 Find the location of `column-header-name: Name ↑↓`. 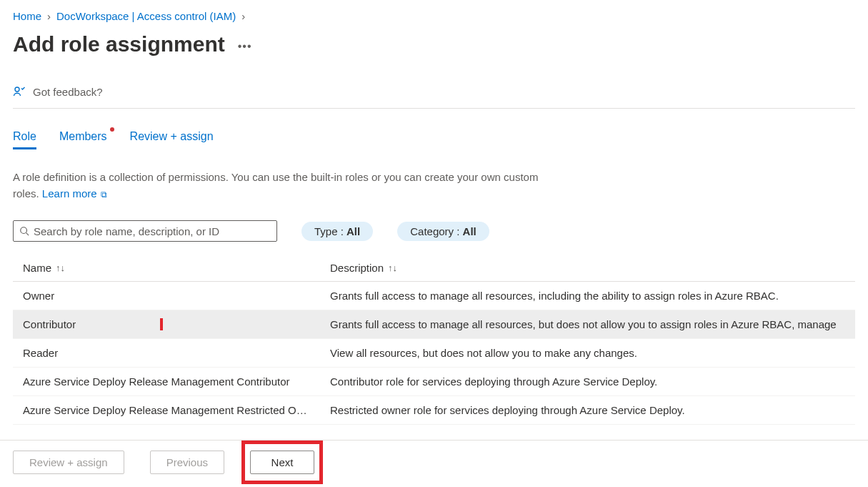

column-header-name: Name ↑↓ is located at coordinates (176, 267).